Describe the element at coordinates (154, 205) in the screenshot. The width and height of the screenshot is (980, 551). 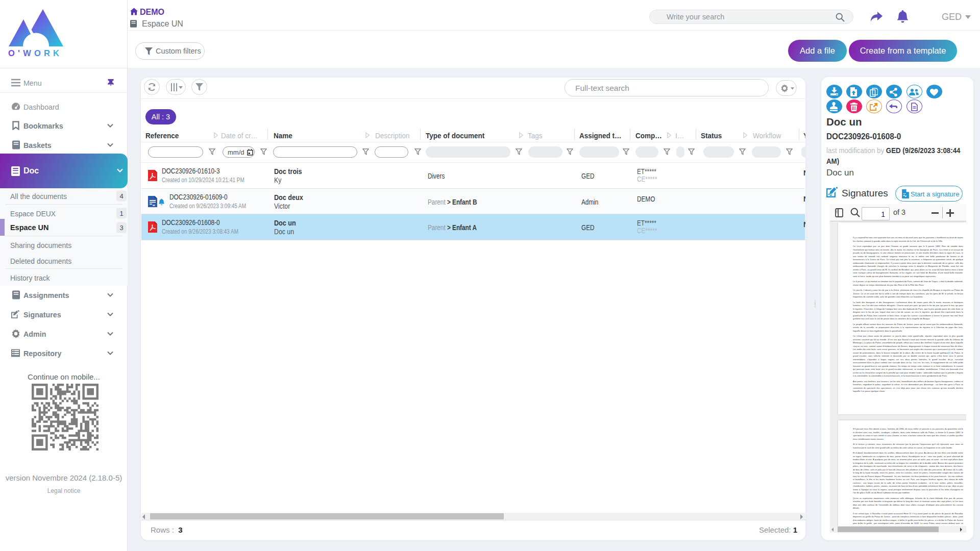
I see `svg-text: w` at that location.